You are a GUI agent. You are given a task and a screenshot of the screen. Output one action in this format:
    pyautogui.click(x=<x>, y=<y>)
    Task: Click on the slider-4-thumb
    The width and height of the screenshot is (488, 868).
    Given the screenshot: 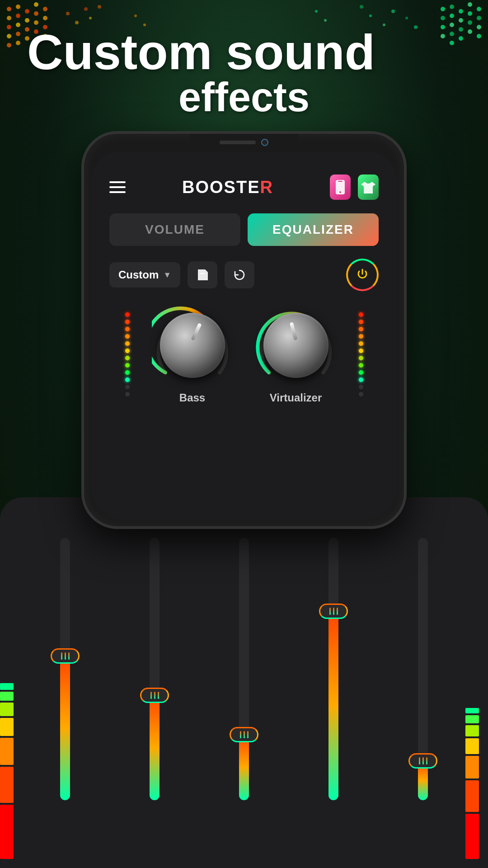 What is the action you would take?
    pyautogui.click(x=333, y=611)
    